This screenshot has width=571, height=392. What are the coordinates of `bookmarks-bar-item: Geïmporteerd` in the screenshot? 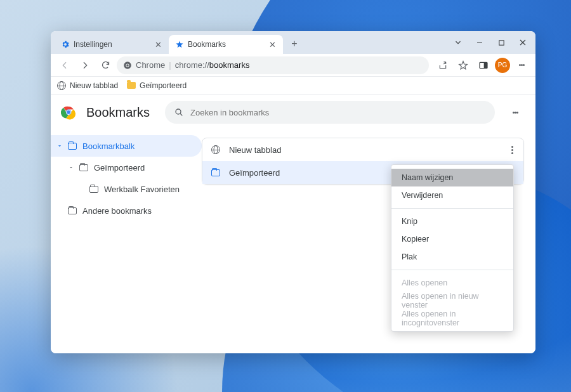 It's located at (157, 86).